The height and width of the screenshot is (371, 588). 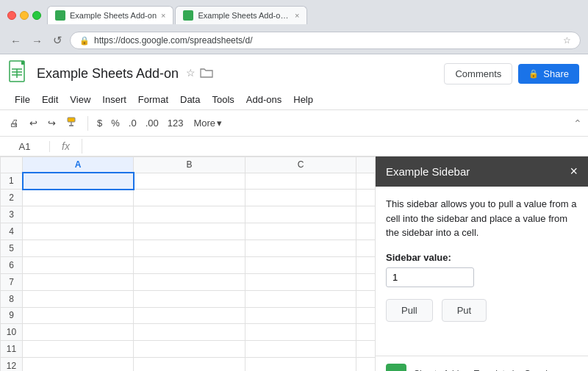 What do you see at coordinates (72, 122) in the screenshot?
I see `paint-roller-icon` at bounding box center [72, 122].